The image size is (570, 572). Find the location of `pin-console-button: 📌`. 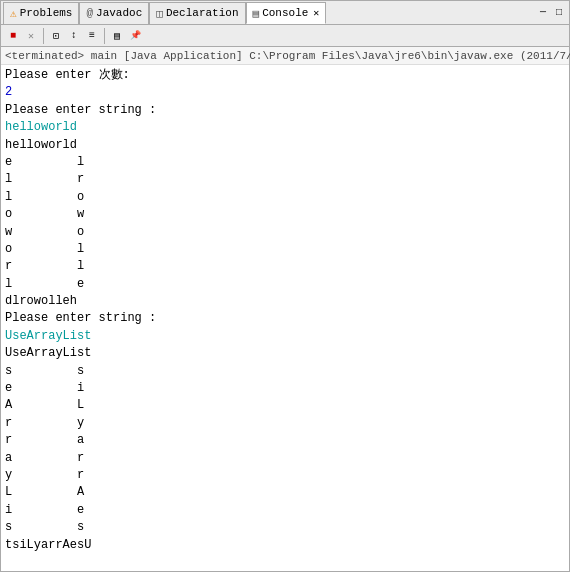

pin-console-button: 📌 is located at coordinates (135, 36).